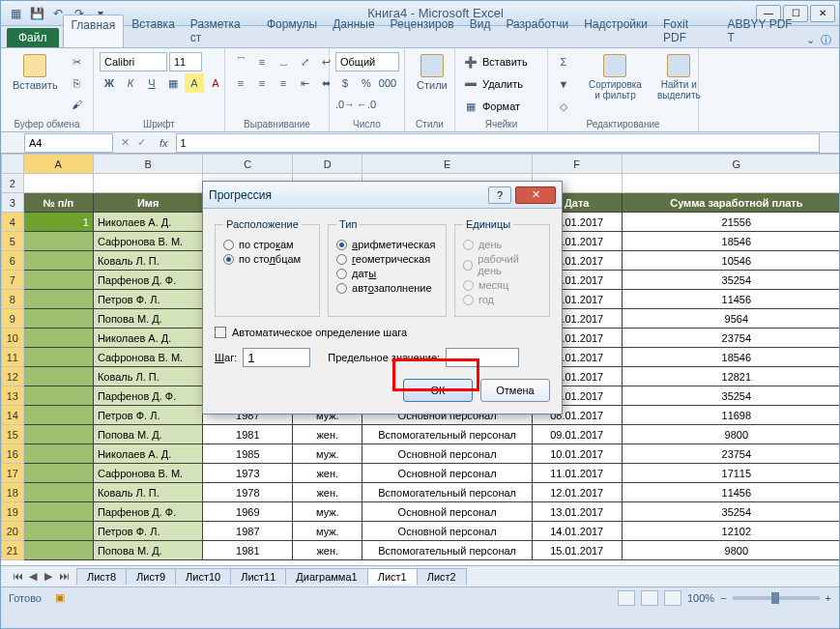 This screenshot has width=840, height=629. Describe the element at coordinates (101, 576) in the screenshot. I see `sheet-tab: Лист8` at that location.